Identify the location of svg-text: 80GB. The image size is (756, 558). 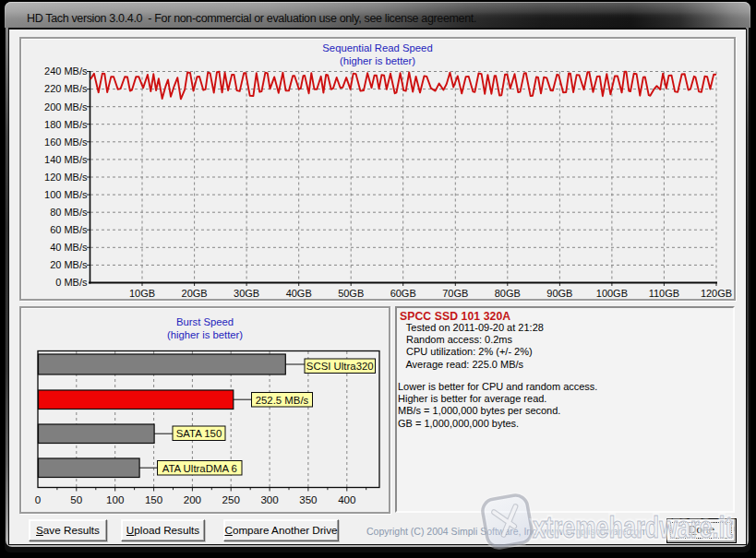
(508, 293).